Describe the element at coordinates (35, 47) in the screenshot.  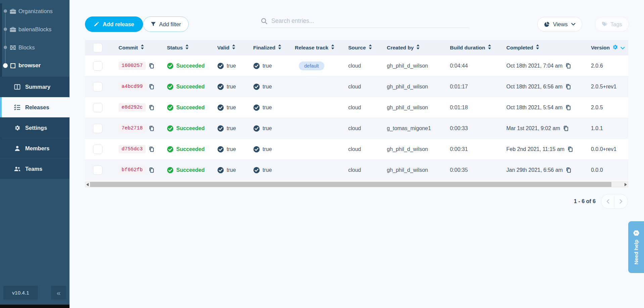
I see `sidebar-item-blocks: Blocks` at that location.